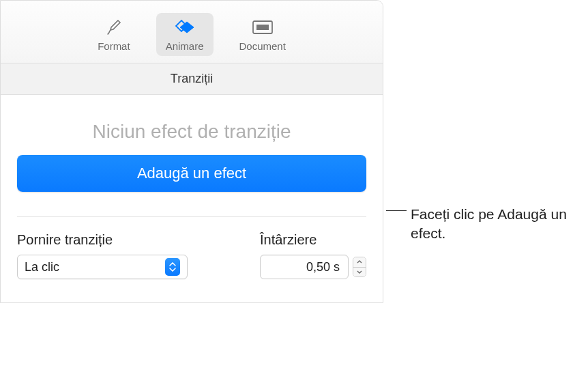 This screenshot has width=588, height=383. I want to click on callout-text: Faceți clic pe Adaugă un efect., so click(496, 224).